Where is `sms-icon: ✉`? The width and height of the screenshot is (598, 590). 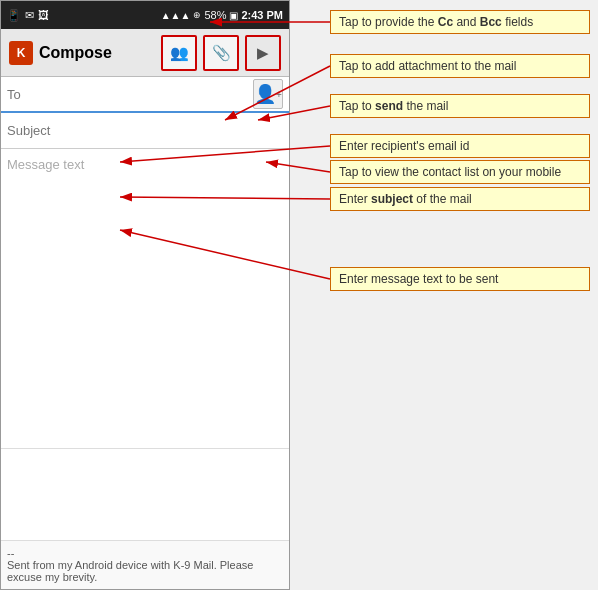 sms-icon: ✉ is located at coordinates (30, 16).